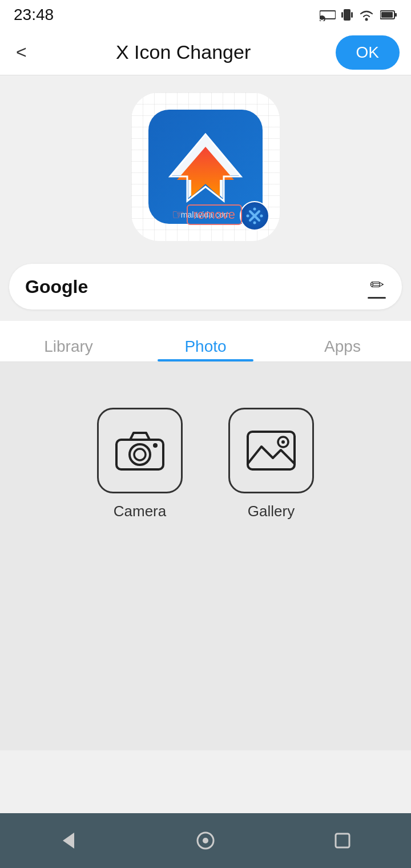 This screenshot has width=411, height=868. Describe the element at coordinates (140, 451) in the screenshot. I see `camera-icon-wrap` at that location.